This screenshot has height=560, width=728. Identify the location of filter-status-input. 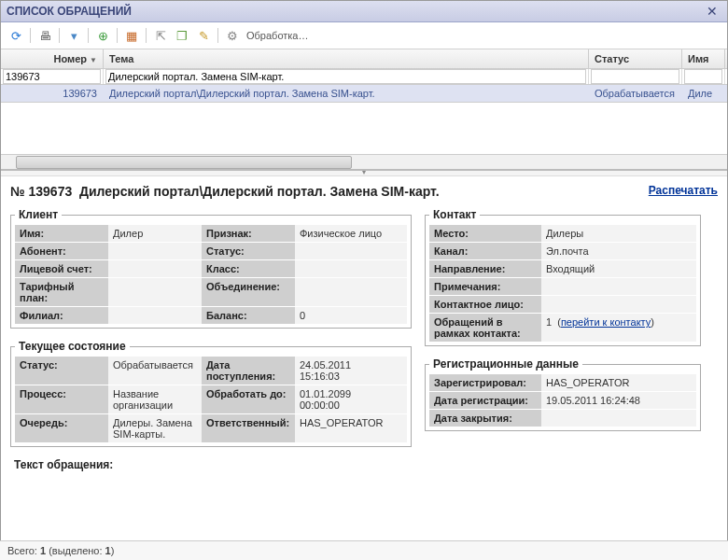
(635, 77).